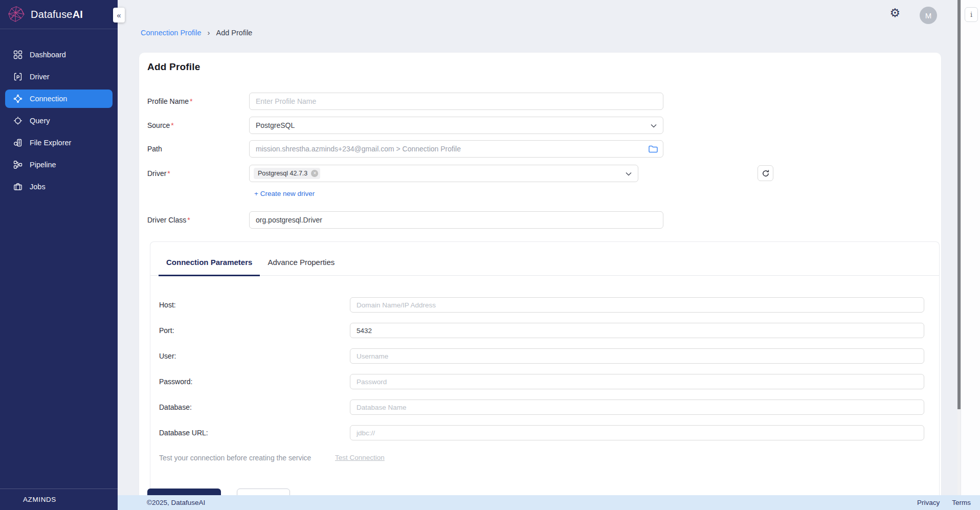  Describe the element at coordinates (456, 125) in the screenshot. I see `source-select: PostgreSQL` at that location.